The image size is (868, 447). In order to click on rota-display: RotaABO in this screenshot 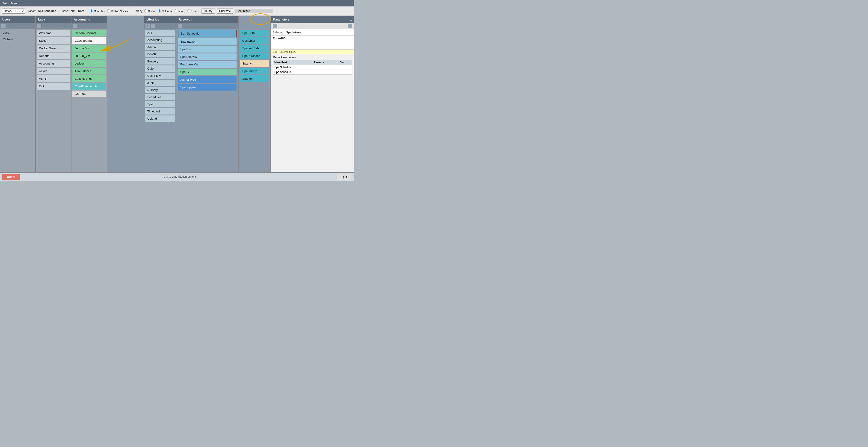, I will do `click(313, 42)`.